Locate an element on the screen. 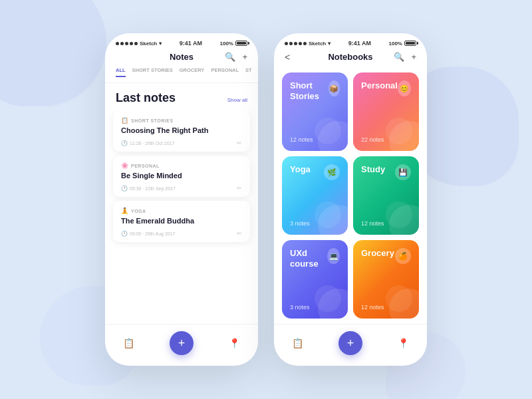 The width and height of the screenshot is (532, 399). notebook-card-1: Personal 😊 22 notes is located at coordinates (386, 112).